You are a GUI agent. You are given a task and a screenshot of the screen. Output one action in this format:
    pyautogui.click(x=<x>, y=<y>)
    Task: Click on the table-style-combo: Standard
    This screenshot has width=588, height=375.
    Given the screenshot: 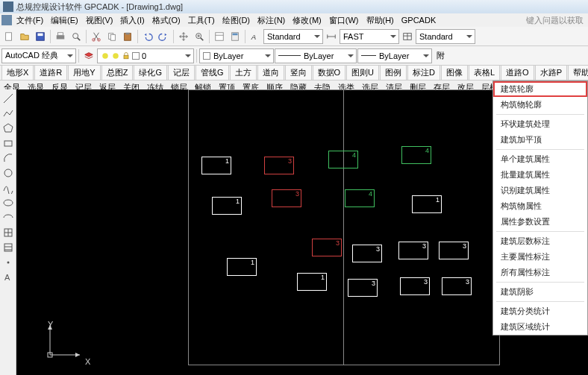 What is the action you would take?
    pyautogui.click(x=445, y=37)
    